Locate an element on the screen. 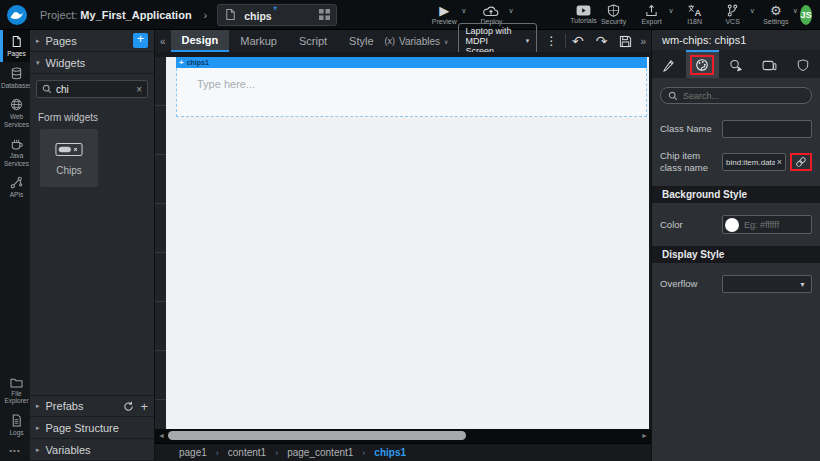 Image resolution: width=820 pixels, height=461 pixels. chips-input-placeholder: Type here... is located at coordinates (412, 92).